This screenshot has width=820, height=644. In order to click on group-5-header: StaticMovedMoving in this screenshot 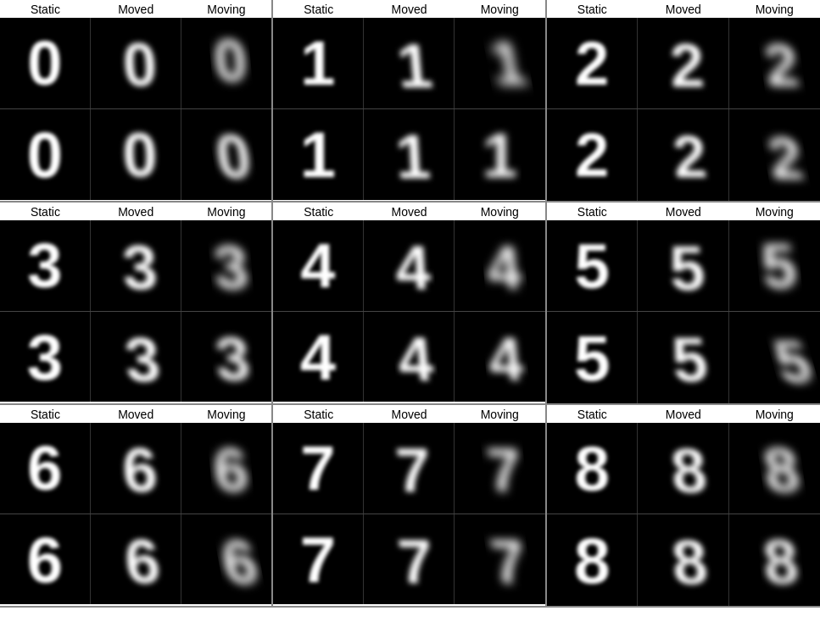, I will do `click(683, 212)`.